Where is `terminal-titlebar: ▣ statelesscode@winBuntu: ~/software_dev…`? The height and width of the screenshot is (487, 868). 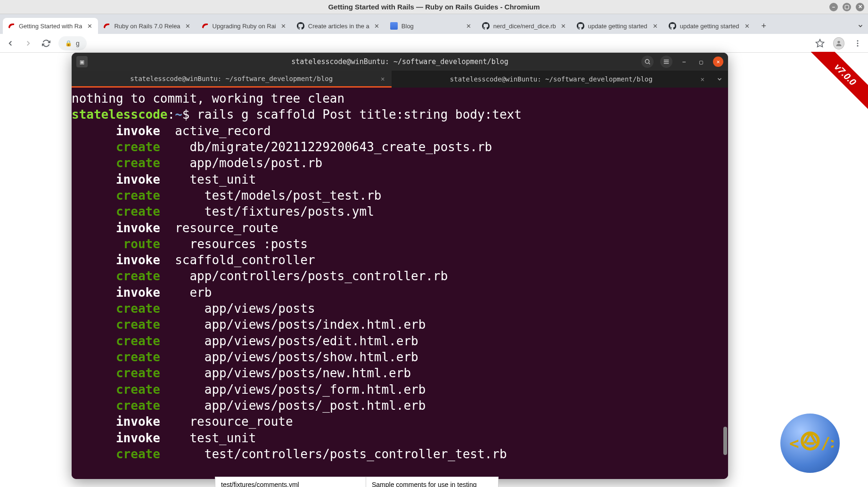
terminal-titlebar: ▣ statelesscode@winBuntu: ~/software_dev… is located at coordinates (400, 62).